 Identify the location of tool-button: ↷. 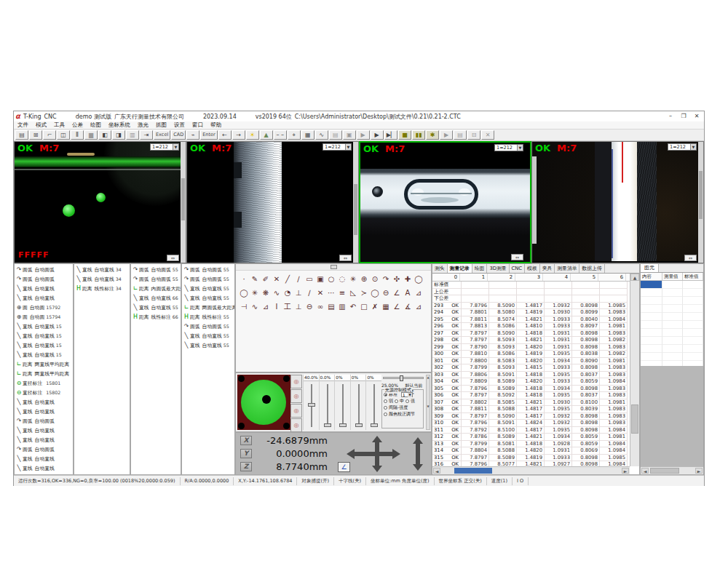
(386, 279).